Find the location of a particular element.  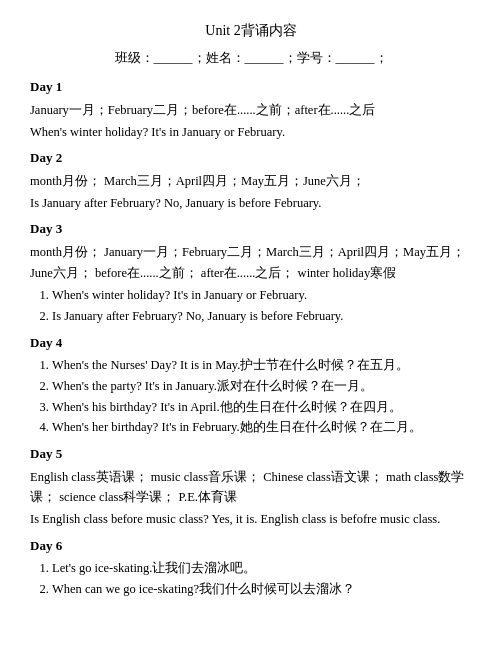

day-section-5: Day 5English class英语课； music class音乐课； C… is located at coordinates (251, 487).